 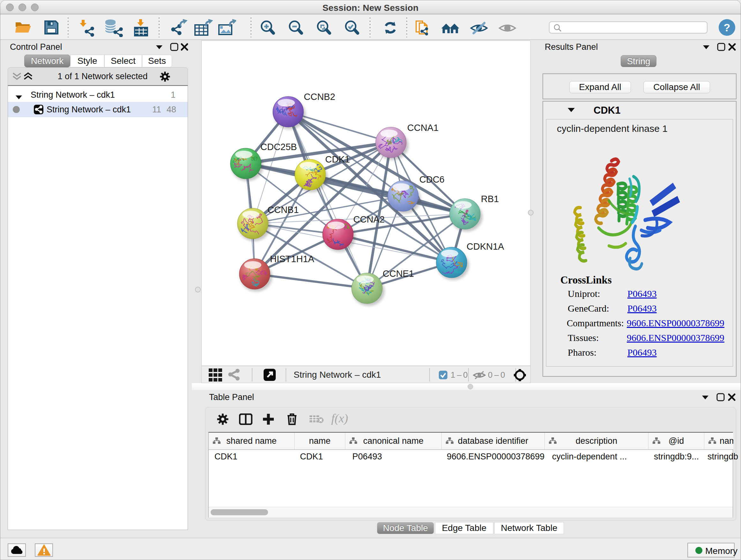 What do you see at coordinates (398, 273) in the screenshot?
I see `svg-text: CCNE1` at bounding box center [398, 273].